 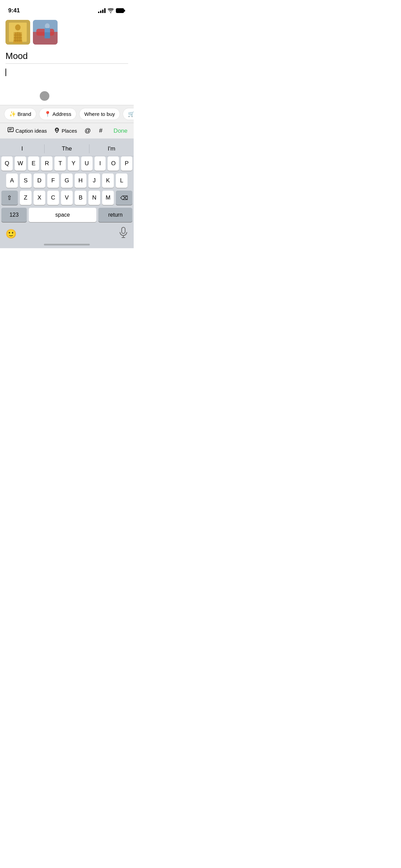 I want to click on home-bar, so click(x=67, y=245).